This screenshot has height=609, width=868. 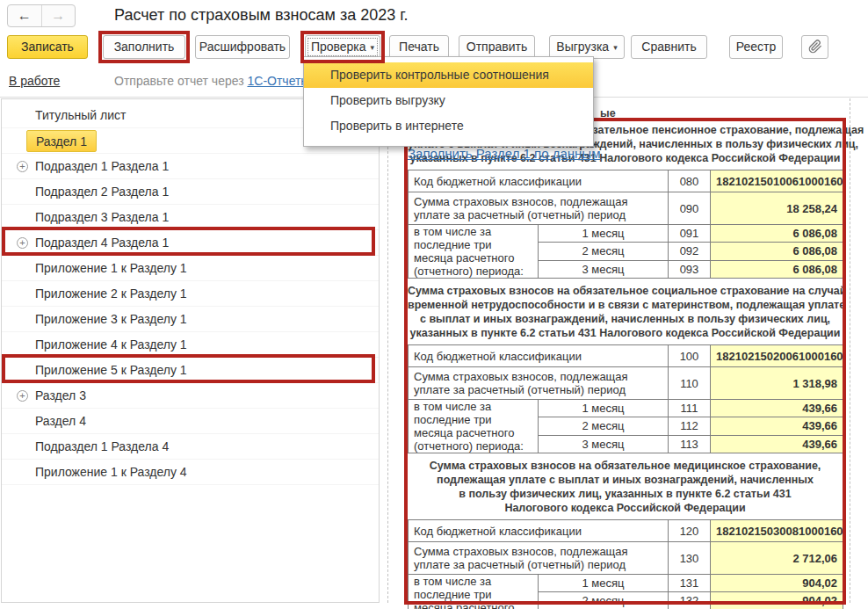 I want to click on registry-button: Реестр, so click(x=756, y=47).